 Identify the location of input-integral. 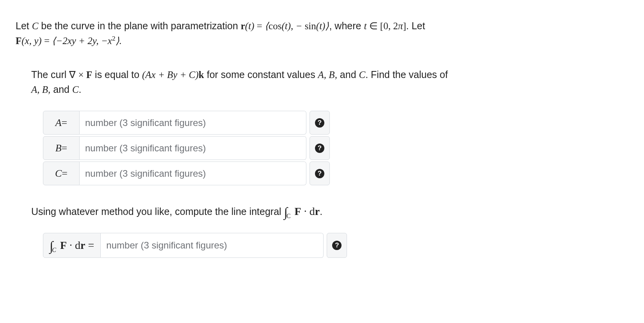
(212, 245).